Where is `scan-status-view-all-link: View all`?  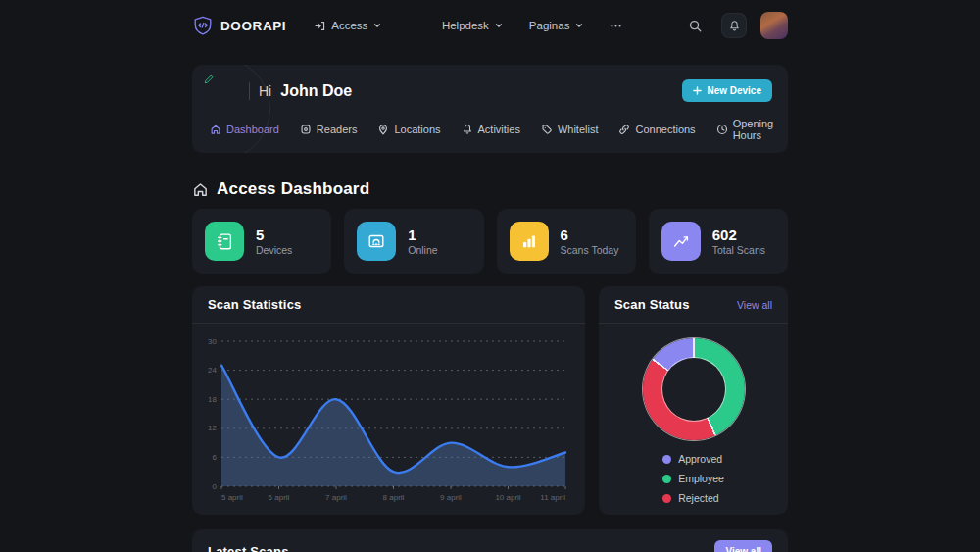
scan-status-view-all-link: View all is located at coordinates (755, 305).